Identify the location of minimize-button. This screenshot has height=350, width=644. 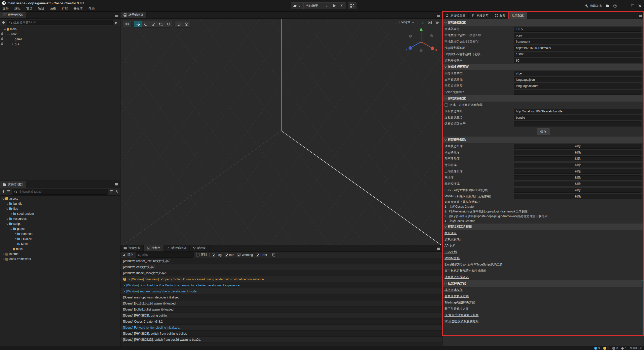
(625, 6).